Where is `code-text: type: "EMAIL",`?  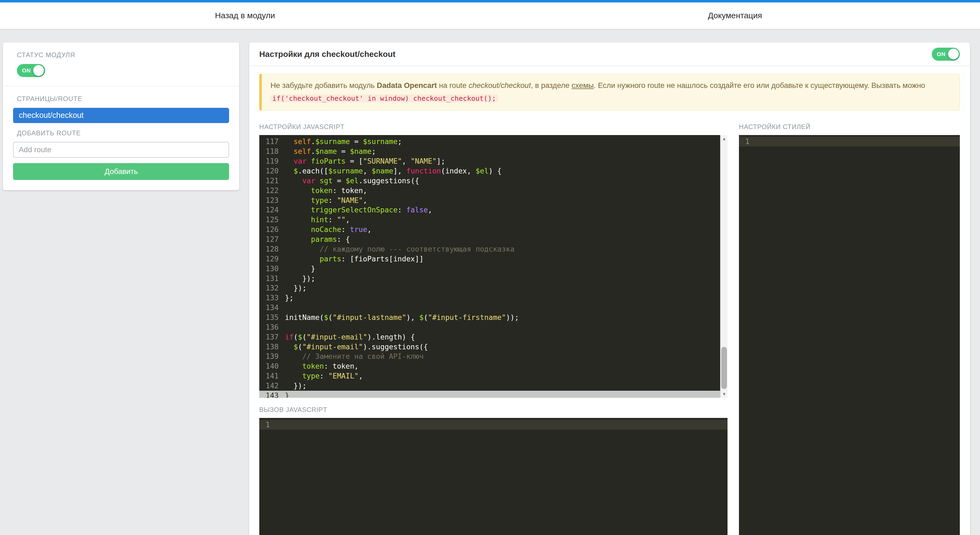 code-text: type: "EMAIL", is located at coordinates (503, 376).